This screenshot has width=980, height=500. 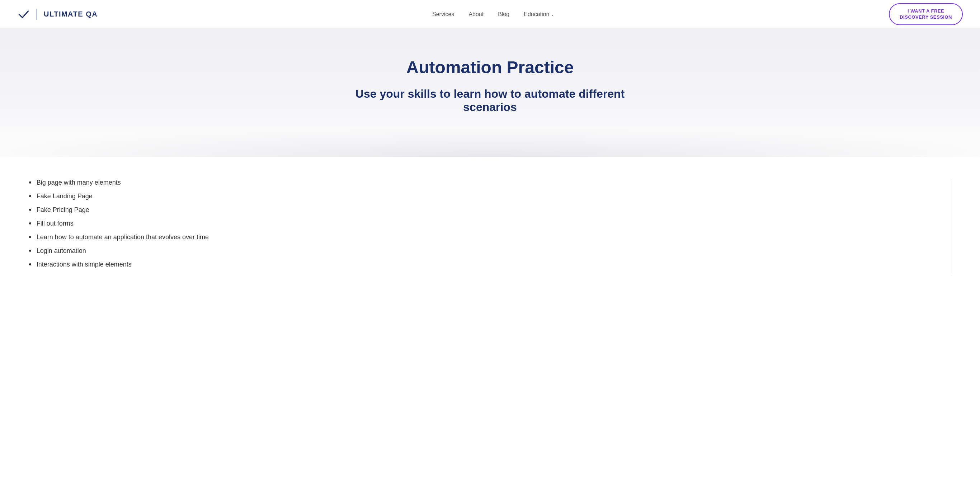 What do you see at coordinates (57, 14) in the screenshot?
I see `logo-area: ULTIMATE QA` at bounding box center [57, 14].